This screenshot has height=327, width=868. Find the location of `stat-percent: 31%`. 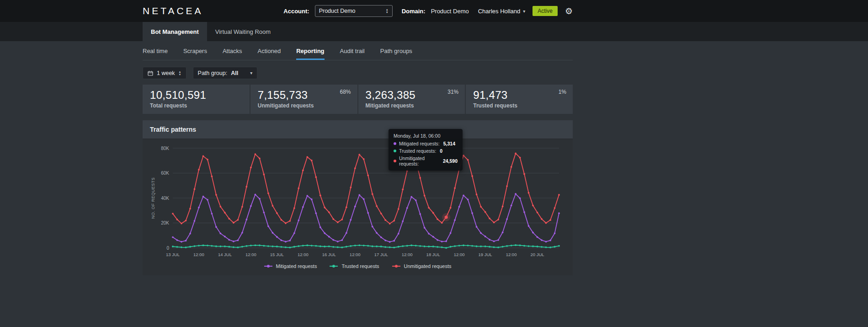

stat-percent: 31% is located at coordinates (453, 92).